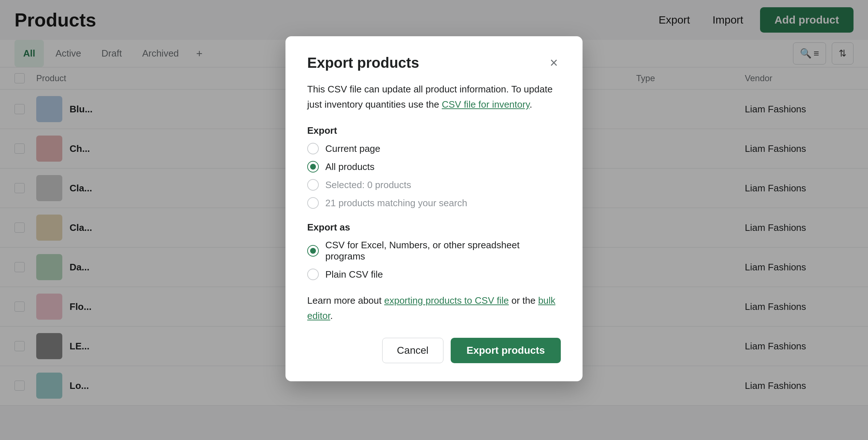 This screenshot has height=440, width=868. Describe the element at coordinates (434, 251) in the screenshot. I see `export-as-option-csv-excel: CSV for Excel, Numbers, or other spreads…` at that location.